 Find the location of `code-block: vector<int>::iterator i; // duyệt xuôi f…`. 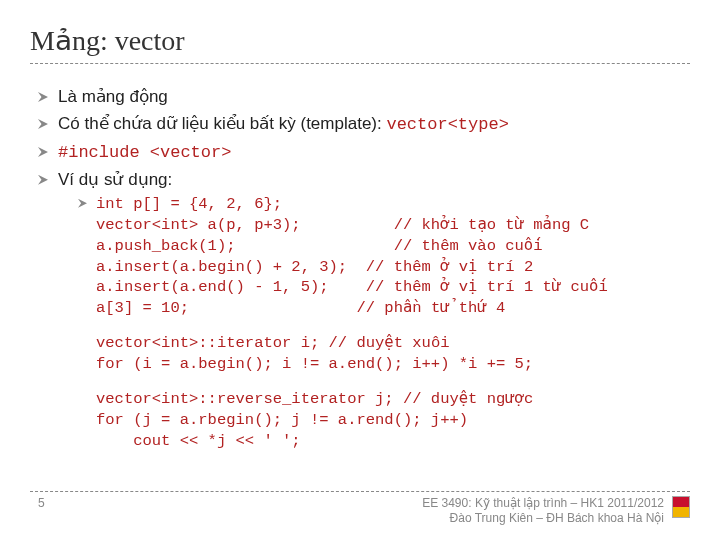

code-block: vector<int>::iterator i; // duyệt xuôi f… is located at coordinates (393, 354).